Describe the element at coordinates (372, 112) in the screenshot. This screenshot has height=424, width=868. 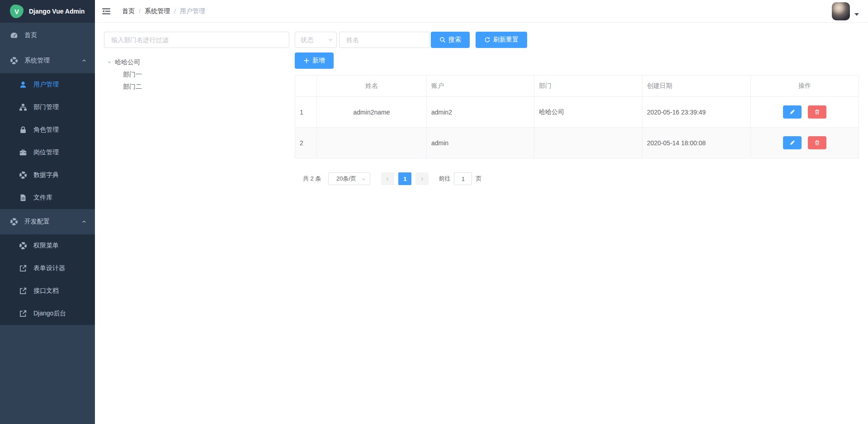
I see `cell-name: admin2name` at that location.